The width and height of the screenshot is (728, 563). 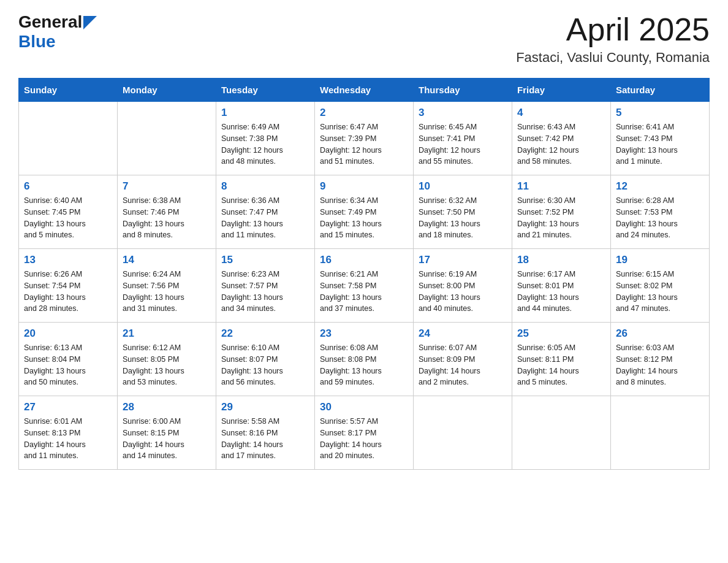 I want to click on day-number: 7, so click(x=167, y=186).